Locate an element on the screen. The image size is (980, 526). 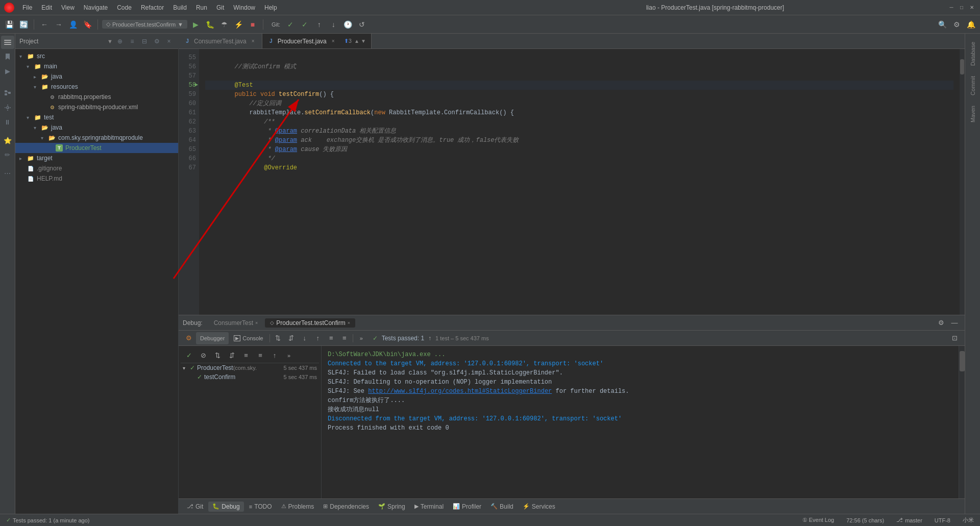
menu-build: Build is located at coordinates (180, 8).